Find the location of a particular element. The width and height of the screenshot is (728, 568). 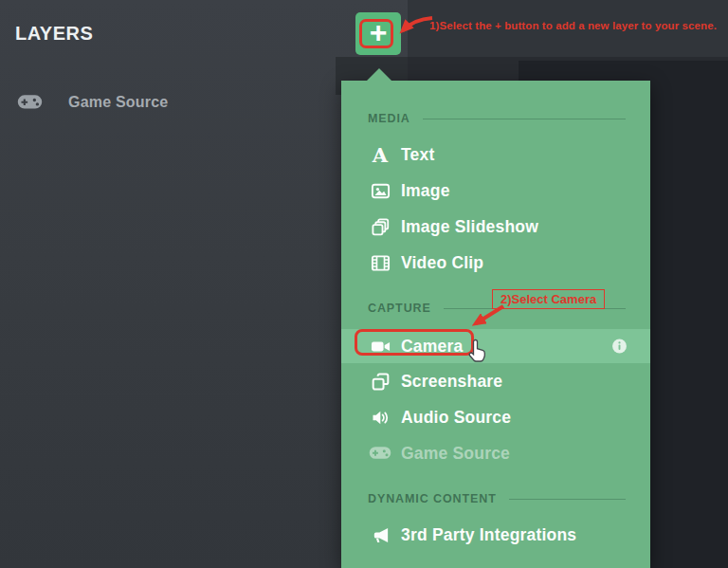

menu-item-label: Audio Source is located at coordinates (456, 417).